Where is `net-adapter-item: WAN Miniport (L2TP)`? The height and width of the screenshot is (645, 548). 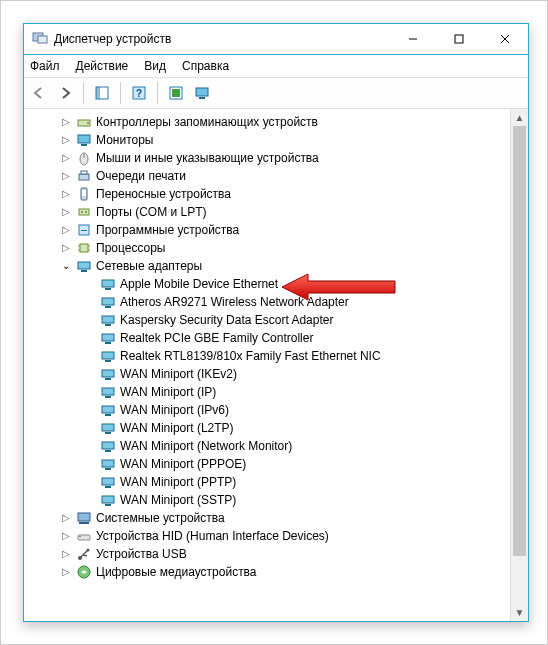 net-adapter-item: WAN Miniport (L2TP) is located at coordinates (278, 428).